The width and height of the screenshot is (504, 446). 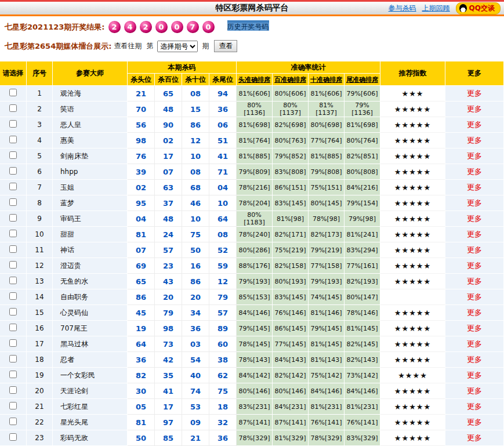 I want to click on row-master-name: 707尾王, so click(x=90, y=328).